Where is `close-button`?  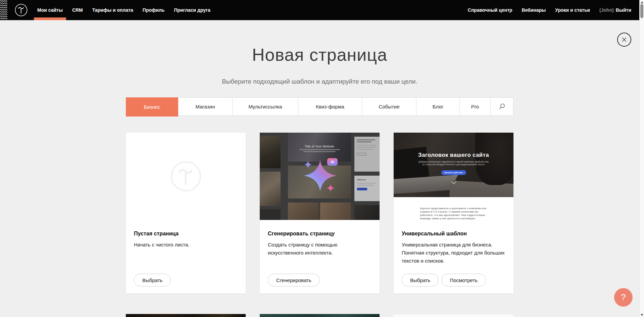 close-button is located at coordinates (624, 40).